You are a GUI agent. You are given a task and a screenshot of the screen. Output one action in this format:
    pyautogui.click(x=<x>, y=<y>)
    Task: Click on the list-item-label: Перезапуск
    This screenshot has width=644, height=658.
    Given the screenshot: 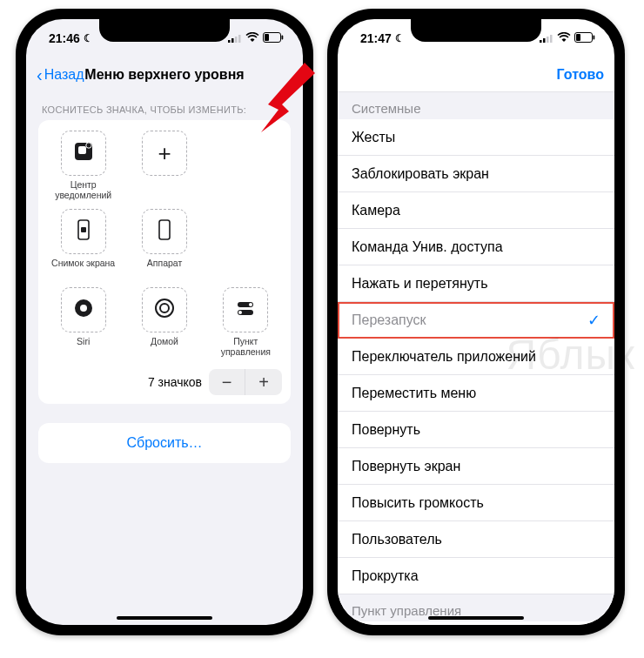 What is the action you would take?
    pyautogui.click(x=389, y=320)
    